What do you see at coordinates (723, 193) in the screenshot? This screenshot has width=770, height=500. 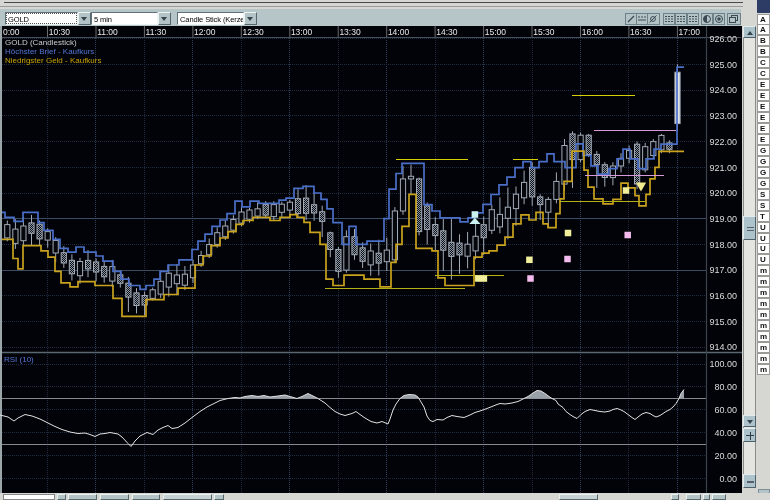 I see `svg-text: 920.00` at bounding box center [723, 193].